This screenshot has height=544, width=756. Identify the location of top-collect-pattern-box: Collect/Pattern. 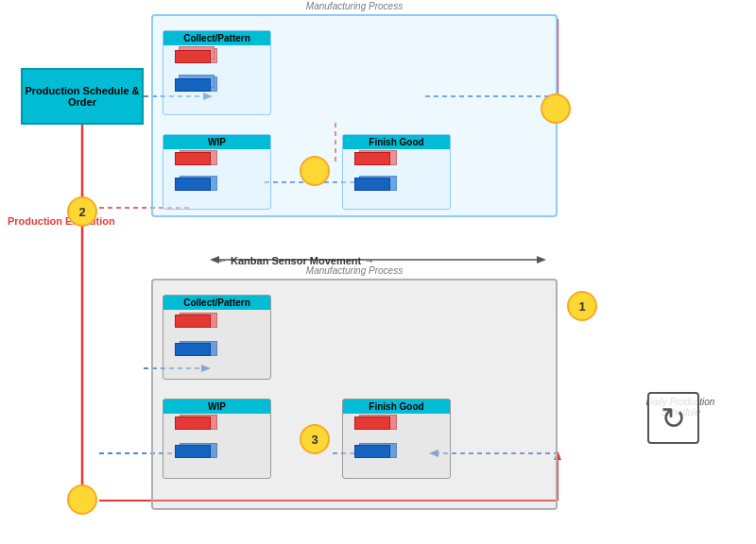
(217, 73).